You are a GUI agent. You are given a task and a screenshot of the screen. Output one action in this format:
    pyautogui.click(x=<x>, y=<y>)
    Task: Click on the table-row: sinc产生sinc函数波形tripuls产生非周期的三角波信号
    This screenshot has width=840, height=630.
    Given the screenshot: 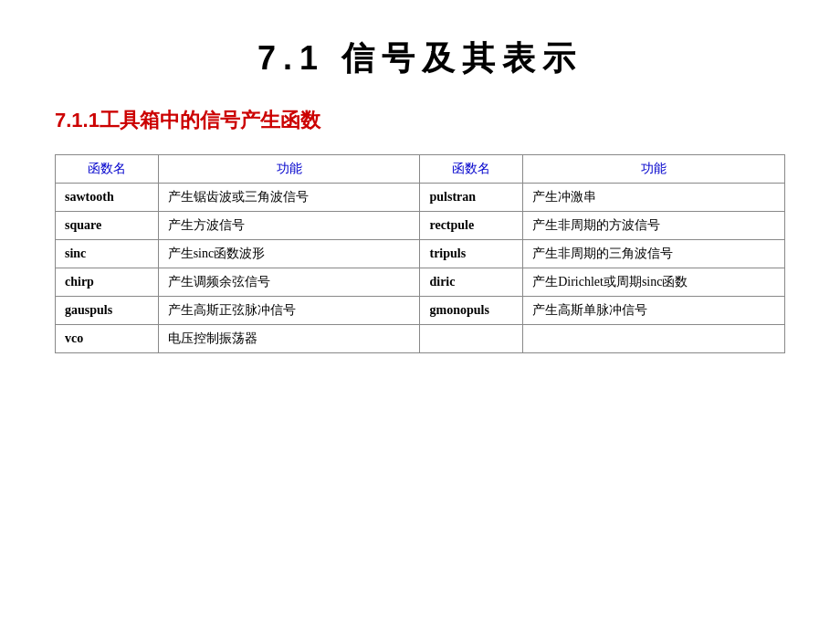 What is the action you would take?
    pyautogui.click(x=420, y=254)
    